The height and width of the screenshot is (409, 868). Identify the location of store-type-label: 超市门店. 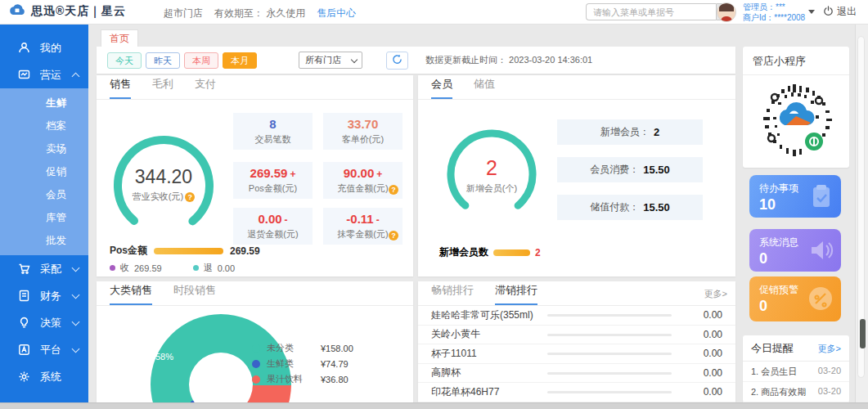
(183, 13).